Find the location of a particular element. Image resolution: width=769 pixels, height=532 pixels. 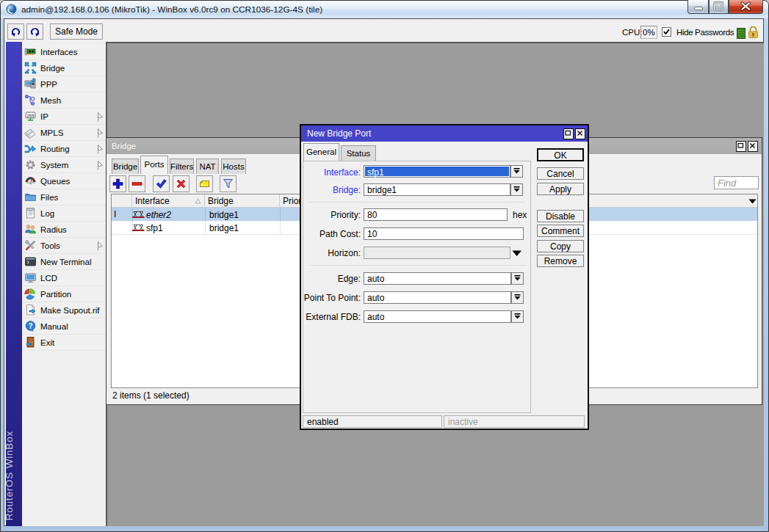

svg-text: 255 is located at coordinates (31, 116).